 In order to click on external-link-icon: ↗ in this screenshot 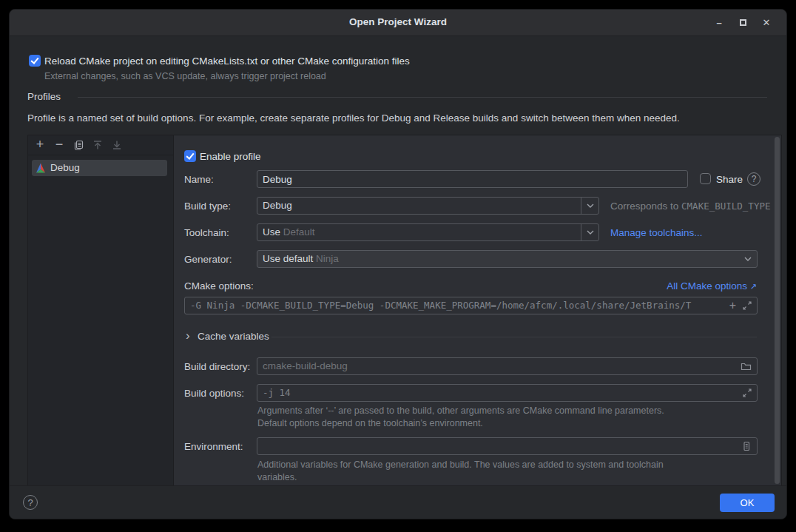, I will do `click(753, 286)`.